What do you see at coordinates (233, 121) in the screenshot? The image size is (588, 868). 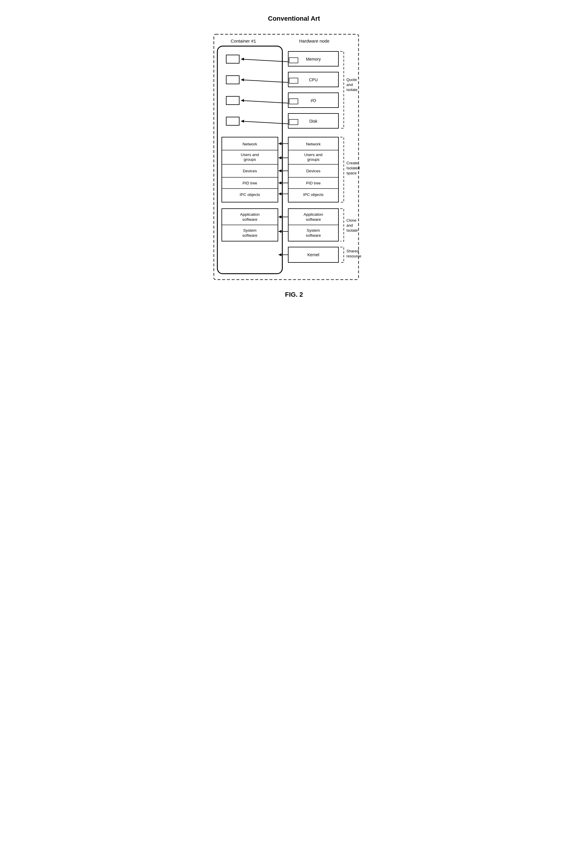 I see `c1-disk-box` at bounding box center [233, 121].